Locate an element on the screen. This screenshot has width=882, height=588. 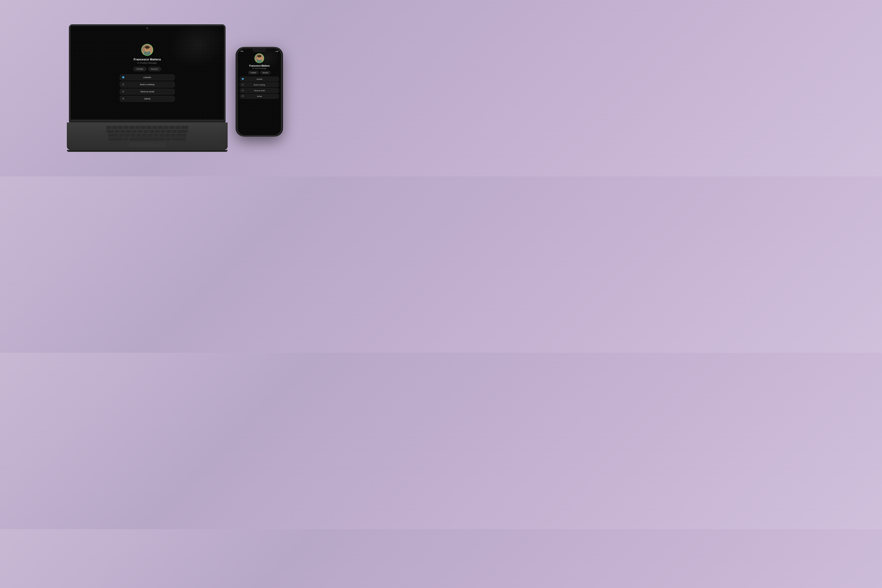
phone-avatar is located at coordinates (260, 58).